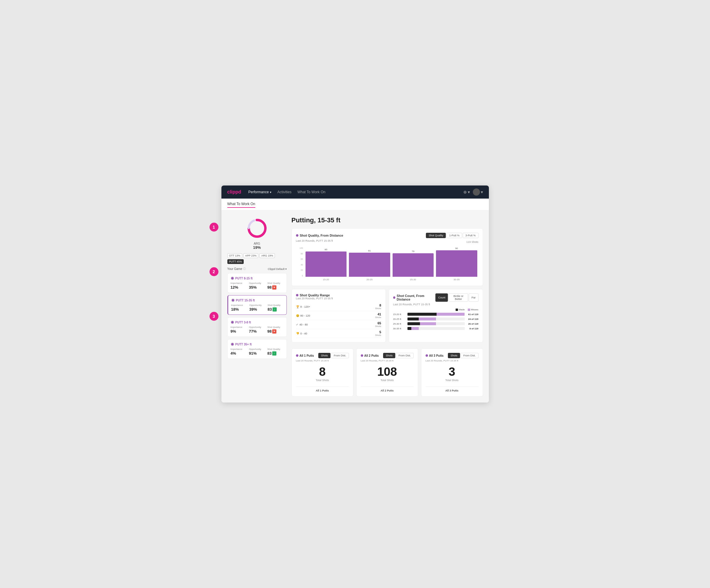  Describe the element at coordinates (452, 361) in the screenshot. I see `putt-total-subtitle-2: Last 20 Rounds, PUTT 15-35 ft` at that location.